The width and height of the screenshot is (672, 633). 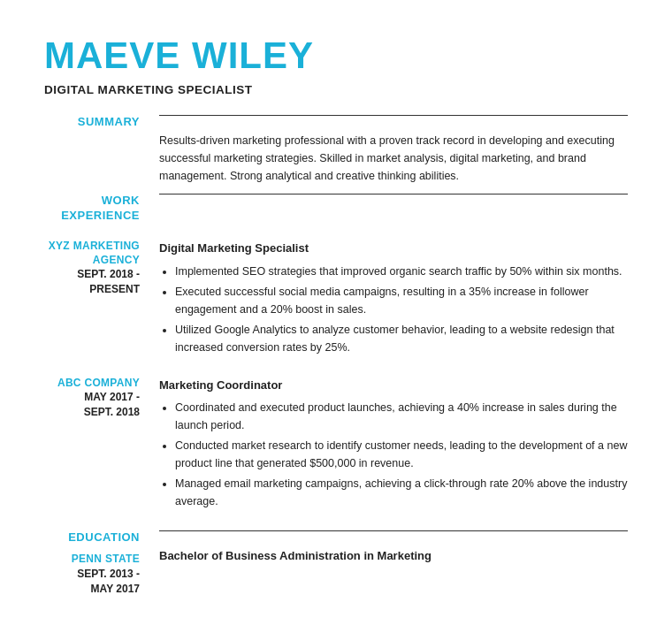 I want to click on list-item: Executed successful social media campaig…, so click(x=401, y=301).